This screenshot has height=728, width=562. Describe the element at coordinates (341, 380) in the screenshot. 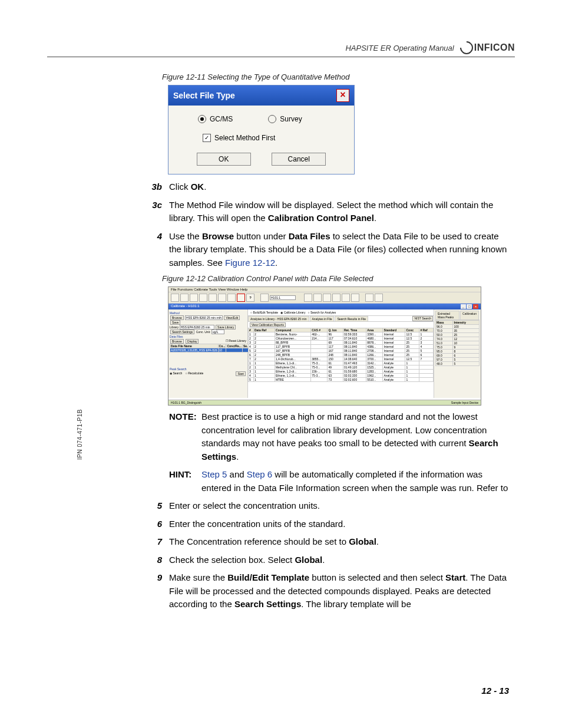

I see `table-row: 51MTBE7302:02.6005510...Analyte1` at that location.